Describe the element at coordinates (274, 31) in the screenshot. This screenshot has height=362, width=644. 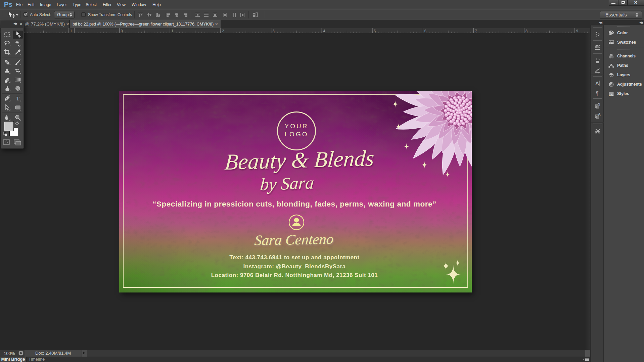
I see `svg-text: 3` at that location.